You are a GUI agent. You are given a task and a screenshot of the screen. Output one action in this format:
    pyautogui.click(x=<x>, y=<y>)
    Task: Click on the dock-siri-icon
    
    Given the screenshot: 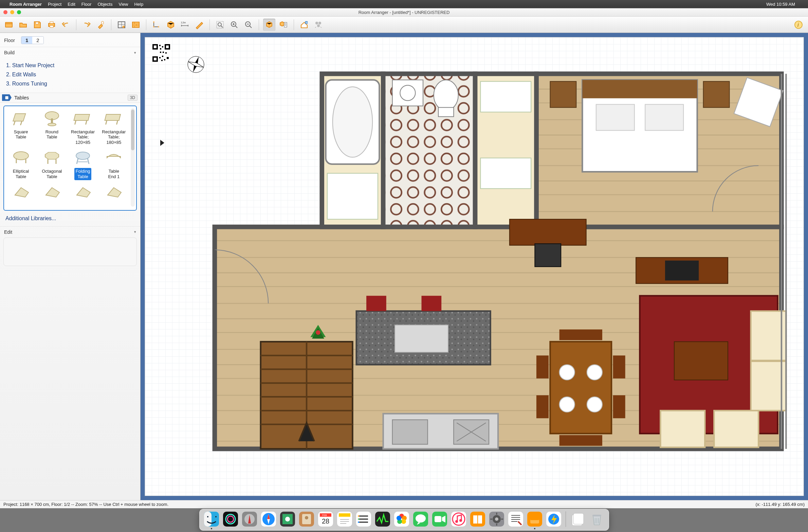 What is the action you would take?
    pyautogui.click(x=231, y=519)
    